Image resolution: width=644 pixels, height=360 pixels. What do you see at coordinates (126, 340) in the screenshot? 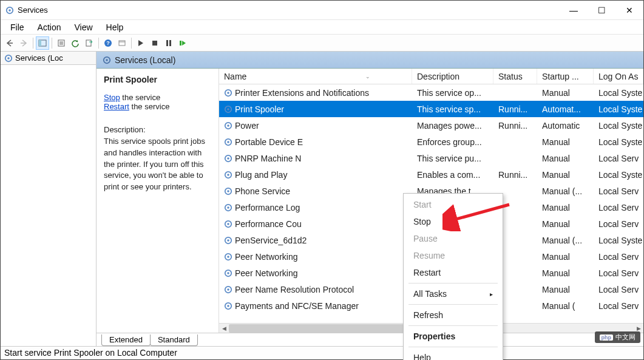
I see `tab-extended: Extended` at bounding box center [126, 340].